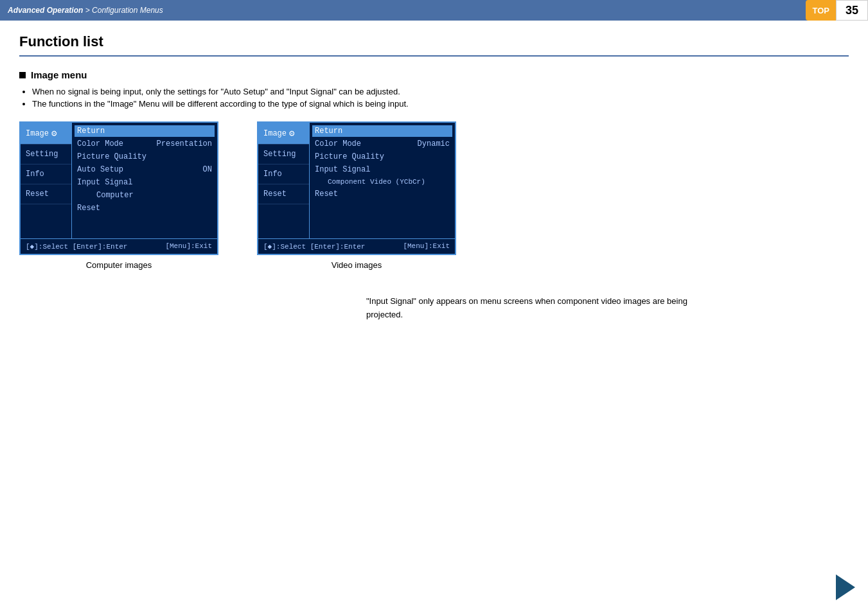 This screenshot has width=868, height=613. Describe the element at coordinates (527, 308) in the screenshot. I see `info-text: "Input Signal" only appears on menu scre…` at that location.